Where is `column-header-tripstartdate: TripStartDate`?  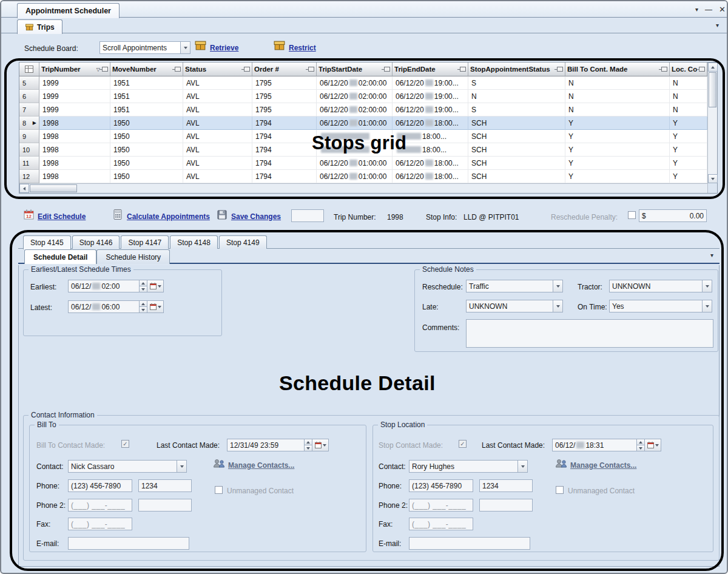 column-header-tripstartdate: TripStartDate is located at coordinates (354, 69).